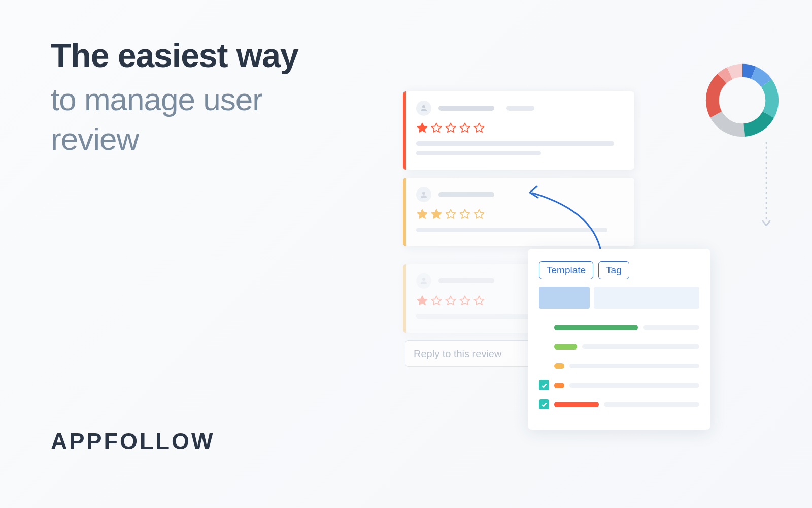 This screenshot has height=508, width=812. What do you see at coordinates (203, 56) in the screenshot?
I see `headline-line-1: The easiest way` at bounding box center [203, 56].